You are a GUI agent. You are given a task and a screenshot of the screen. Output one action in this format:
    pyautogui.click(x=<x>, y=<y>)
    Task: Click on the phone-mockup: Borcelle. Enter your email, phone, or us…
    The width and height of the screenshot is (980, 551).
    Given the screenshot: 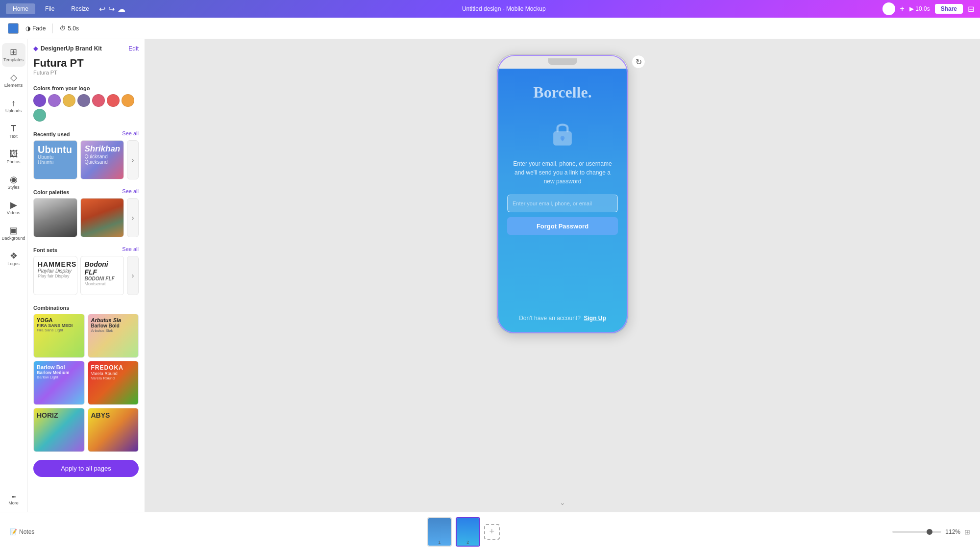 What is the action you would take?
    pyautogui.click(x=563, y=194)
    